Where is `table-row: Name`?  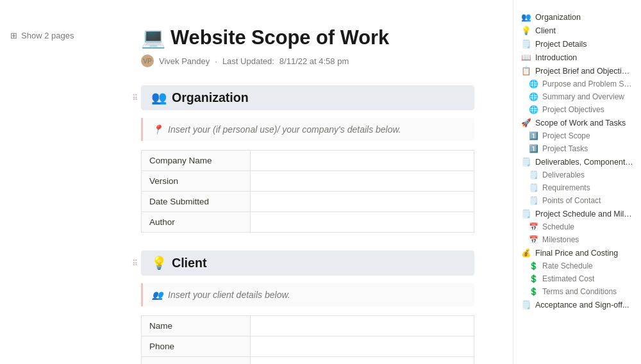 table-row: Name is located at coordinates (308, 326).